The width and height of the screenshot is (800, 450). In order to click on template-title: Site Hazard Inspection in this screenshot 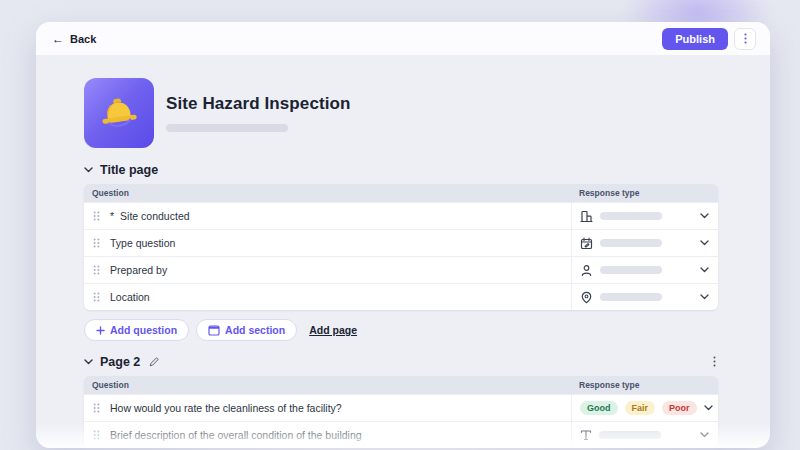, I will do `click(258, 104)`.